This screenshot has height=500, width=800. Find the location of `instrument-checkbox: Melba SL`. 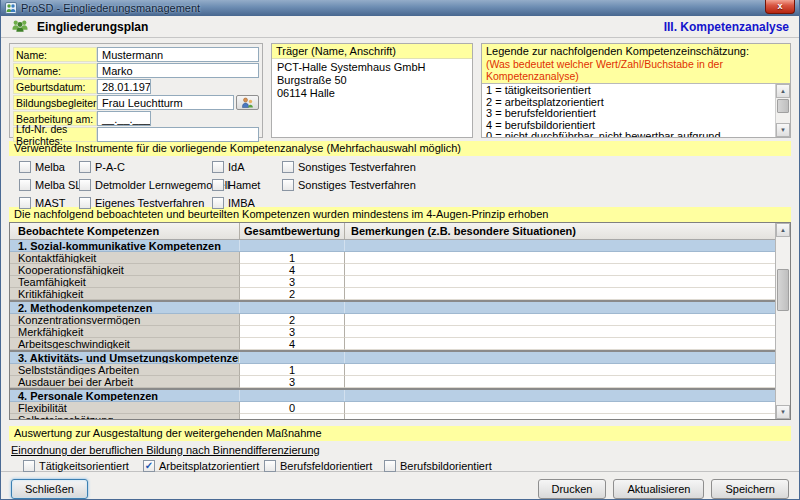

instrument-checkbox: Melba SL is located at coordinates (49, 185).